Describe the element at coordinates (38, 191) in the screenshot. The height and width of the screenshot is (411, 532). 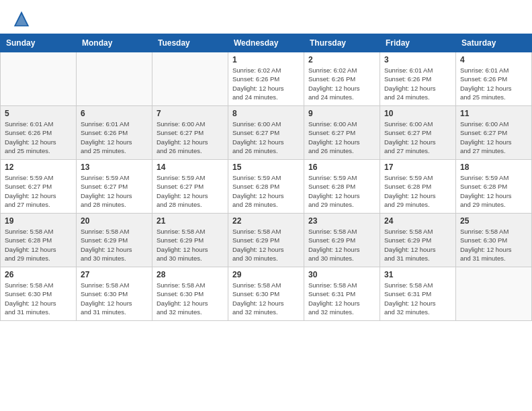
I see `day-info: Sunrise: 5:59 AM Sunset: 6:27 PM Dayligh…` at that location.